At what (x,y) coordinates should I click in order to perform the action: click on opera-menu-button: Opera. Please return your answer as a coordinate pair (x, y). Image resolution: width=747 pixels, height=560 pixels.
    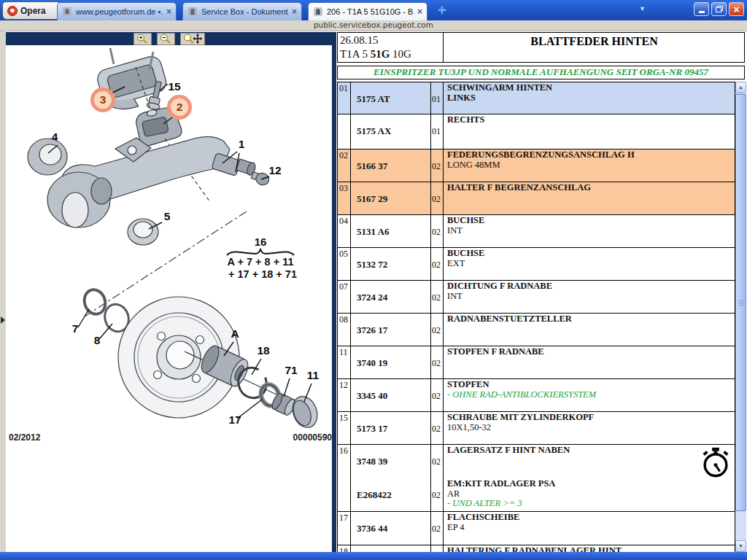
    Looking at the image, I should click on (31, 10).